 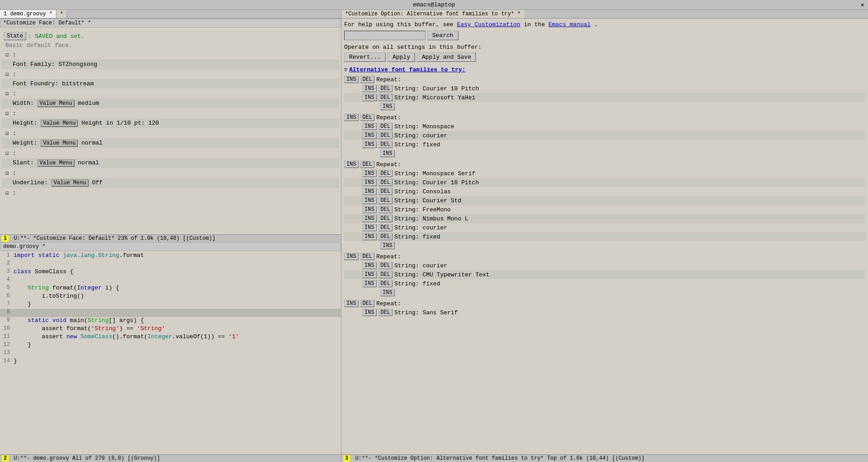 I want to click on ins-btn-g1: INS, so click(x=351, y=79).